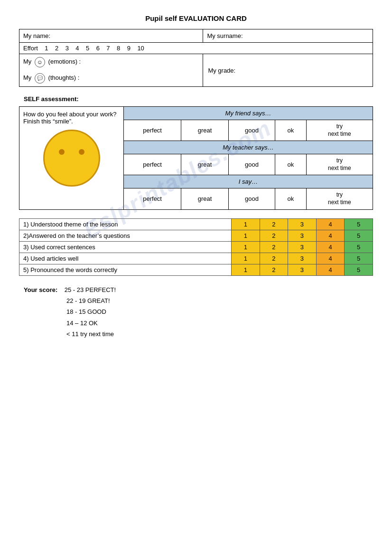  What do you see at coordinates (111, 79) in the screenshot?
I see `thoughts-row: My 💬 (thoughts) :` at bounding box center [111, 79].